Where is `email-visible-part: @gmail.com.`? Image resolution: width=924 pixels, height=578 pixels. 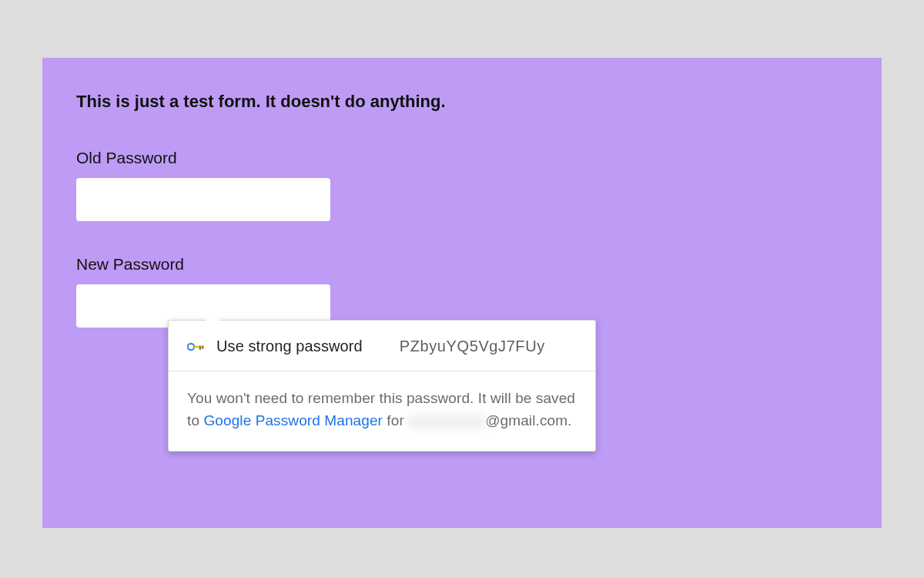 email-visible-part: @gmail.com. is located at coordinates (528, 421).